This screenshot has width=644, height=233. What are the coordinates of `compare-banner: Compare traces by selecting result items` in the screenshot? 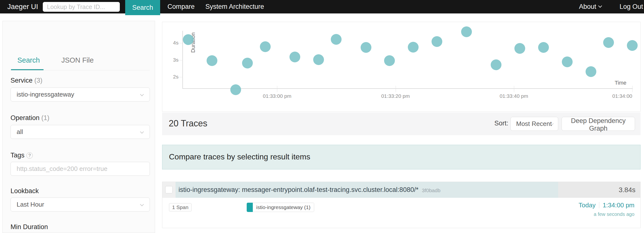 It's located at (401, 157).